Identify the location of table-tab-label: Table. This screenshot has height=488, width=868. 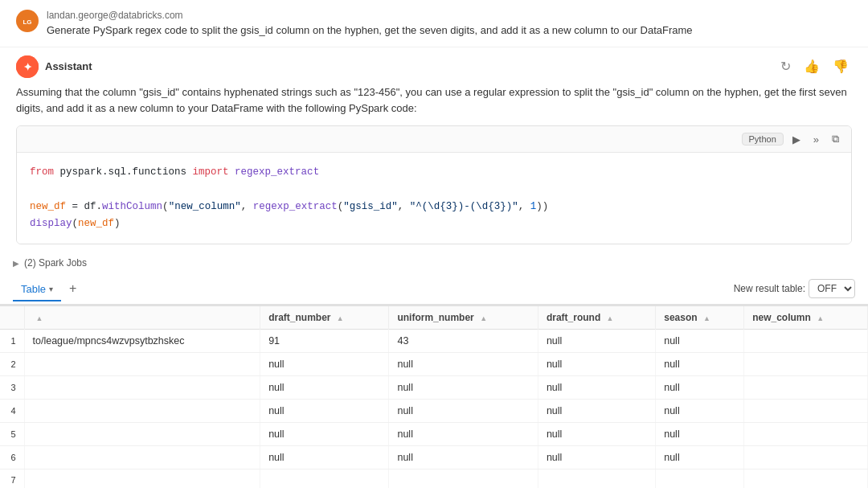
(34, 289).